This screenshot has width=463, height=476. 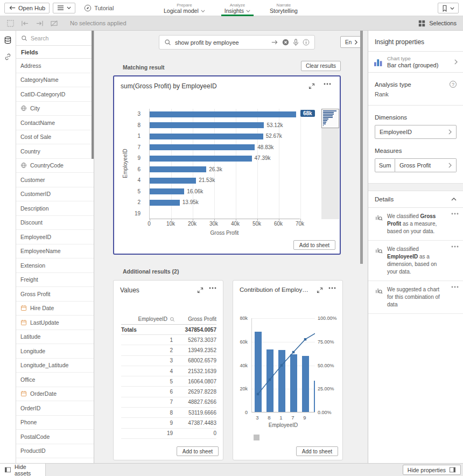 I want to click on language-button: En, so click(x=351, y=42).